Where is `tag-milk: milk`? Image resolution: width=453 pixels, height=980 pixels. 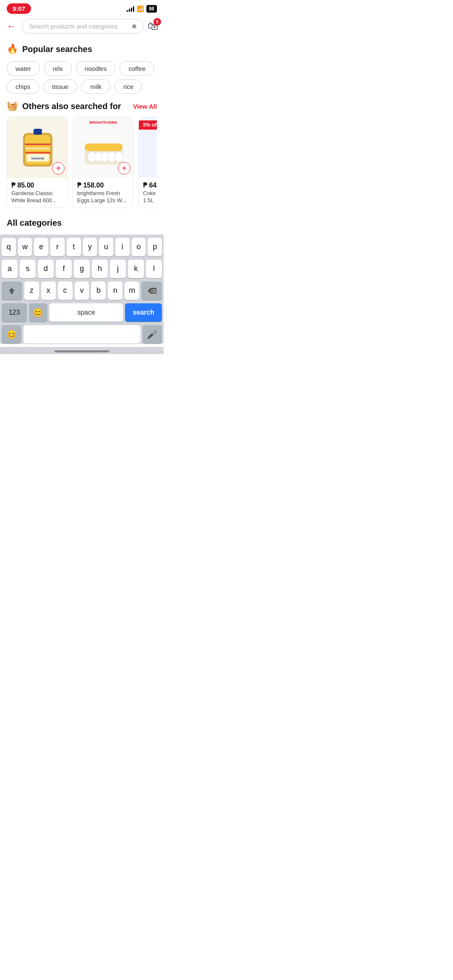 tag-milk: milk is located at coordinates (96, 86).